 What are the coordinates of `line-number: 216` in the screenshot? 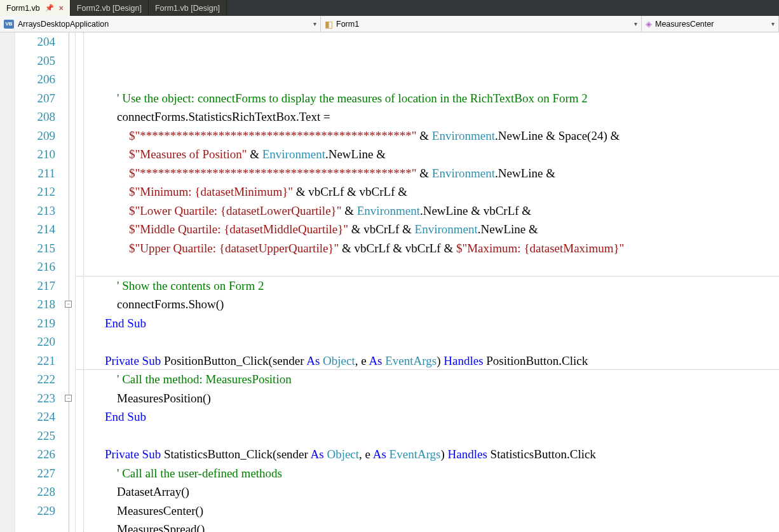 It's located at (36, 267).